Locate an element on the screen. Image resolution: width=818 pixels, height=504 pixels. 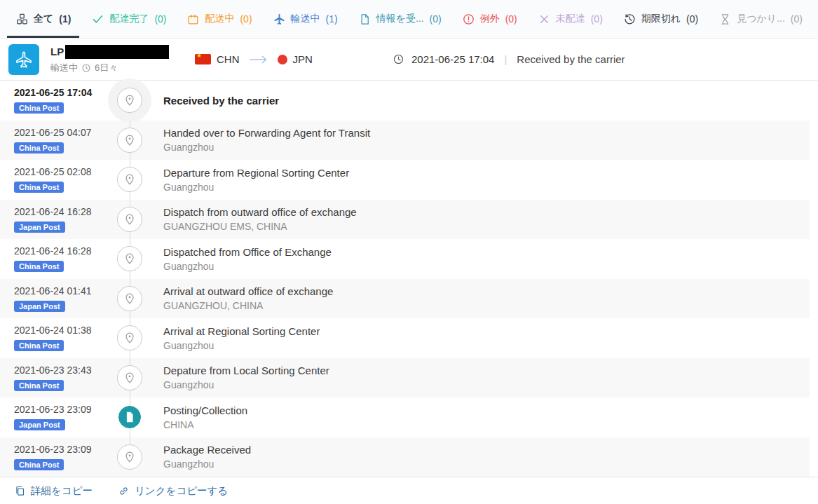
tab-expired: 期限切れ (0) is located at coordinates (660, 19).